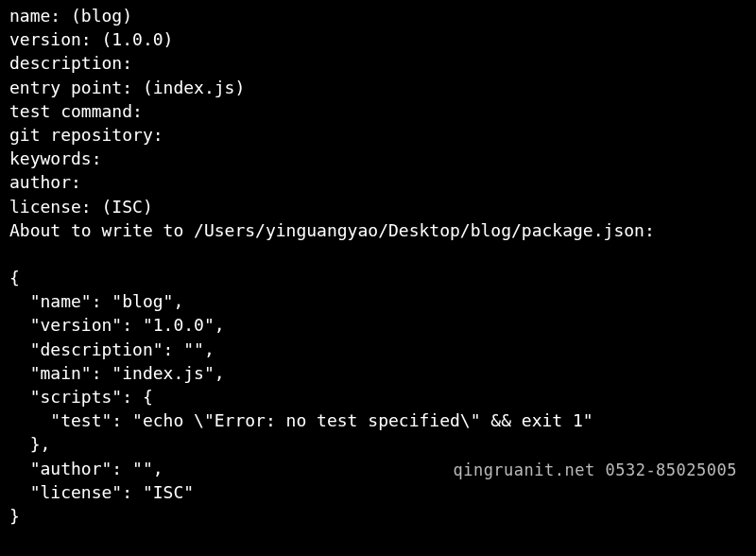 The width and height of the screenshot is (756, 556). I want to click on json-close-brace: }, so click(378, 516).